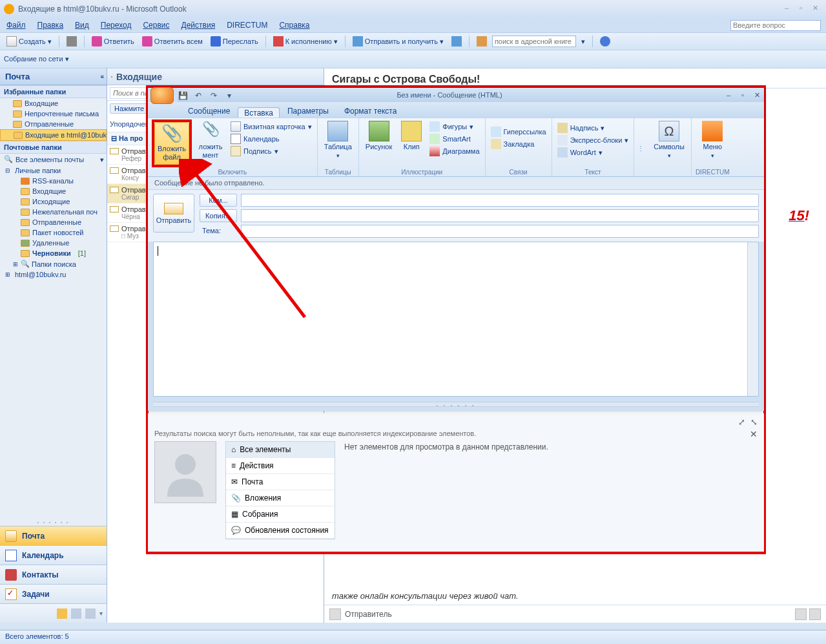 Image resolution: width=826 pixels, height=644 pixels. I want to click on menu-help: Справка, so click(294, 25).